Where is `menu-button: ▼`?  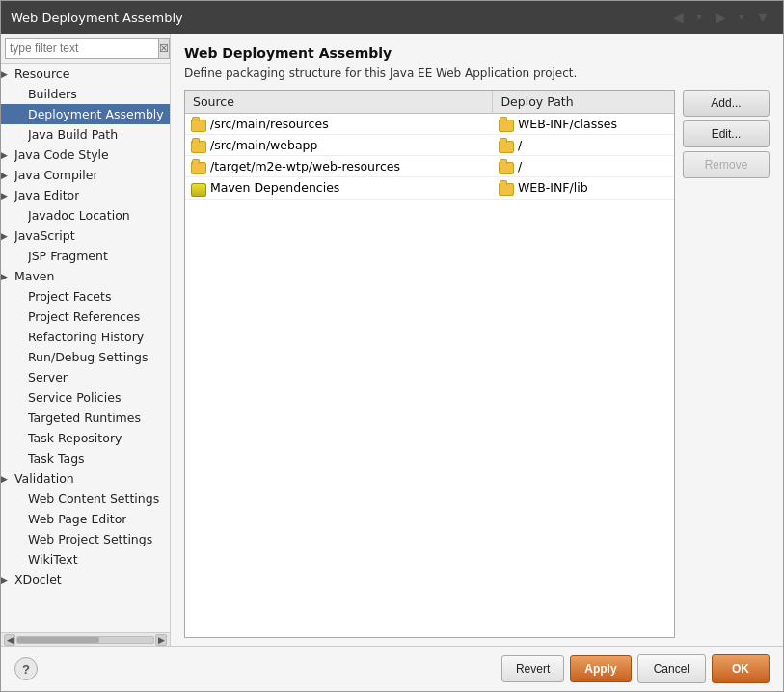 menu-button: ▼ is located at coordinates (763, 17).